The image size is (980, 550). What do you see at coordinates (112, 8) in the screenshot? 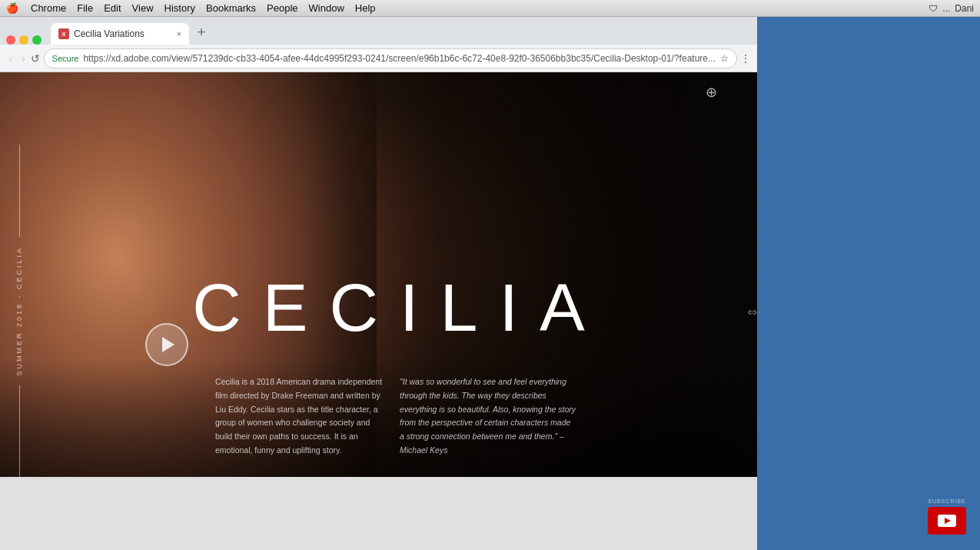
I see `menu-edit: Edit` at bounding box center [112, 8].